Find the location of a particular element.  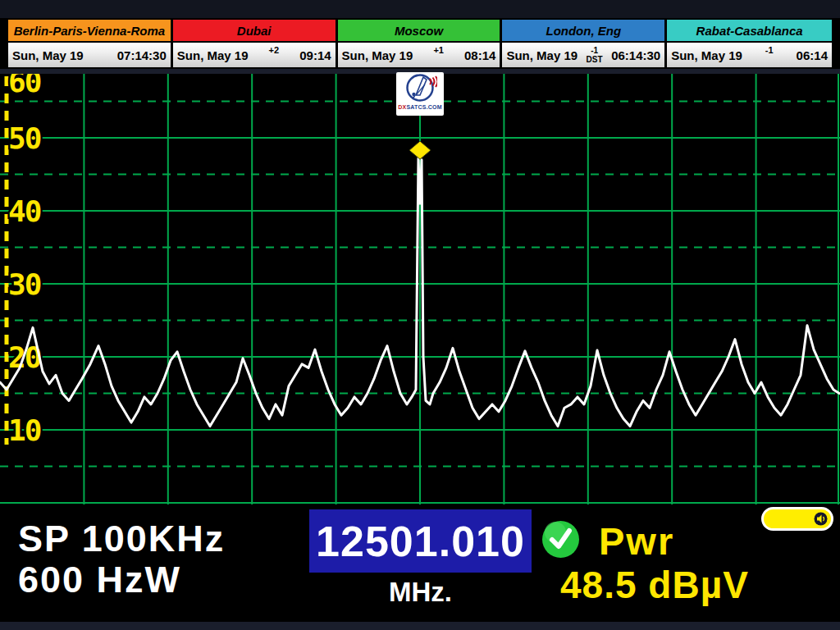

frequency-unit-label: MHz. is located at coordinates (420, 592).